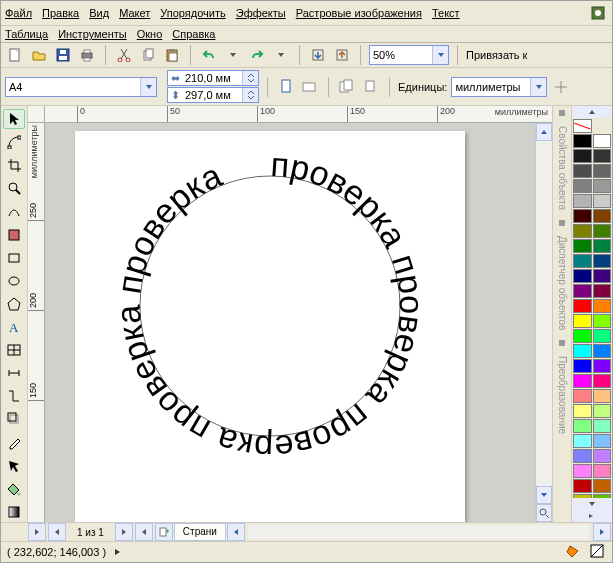 This screenshot has width=613, height=563. What do you see at coordinates (250, 95) in the screenshot?
I see `height-spinner-icon` at bounding box center [250, 95].